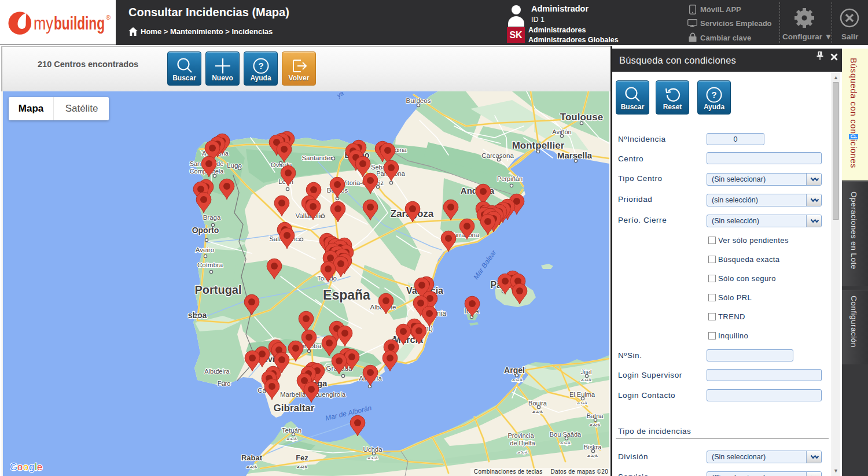  Describe the element at coordinates (43, 23) in the screenshot. I see `svg-text: my` at that location.